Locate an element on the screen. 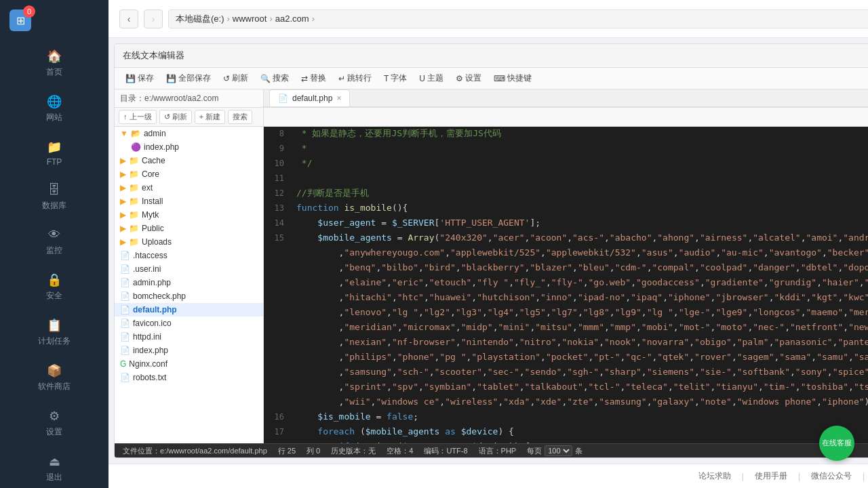  tree-item-favicon: 📄 favicon.ico is located at coordinates (189, 323).